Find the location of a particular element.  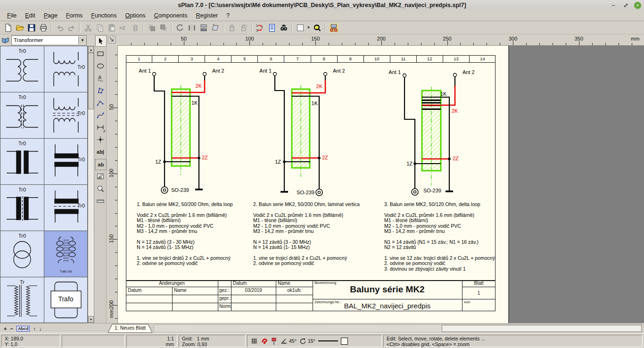

menu-forms: Forms is located at coordinates (74, 16).